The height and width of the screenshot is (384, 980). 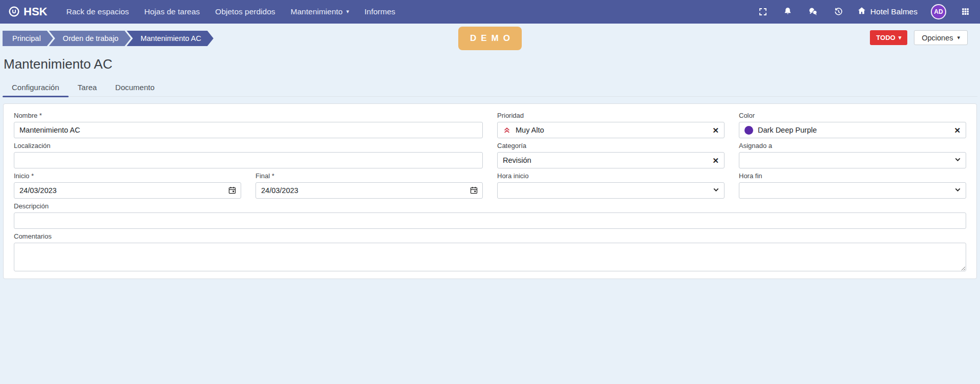 I want to click on final-label: Final *, so click(x=369, y=176).